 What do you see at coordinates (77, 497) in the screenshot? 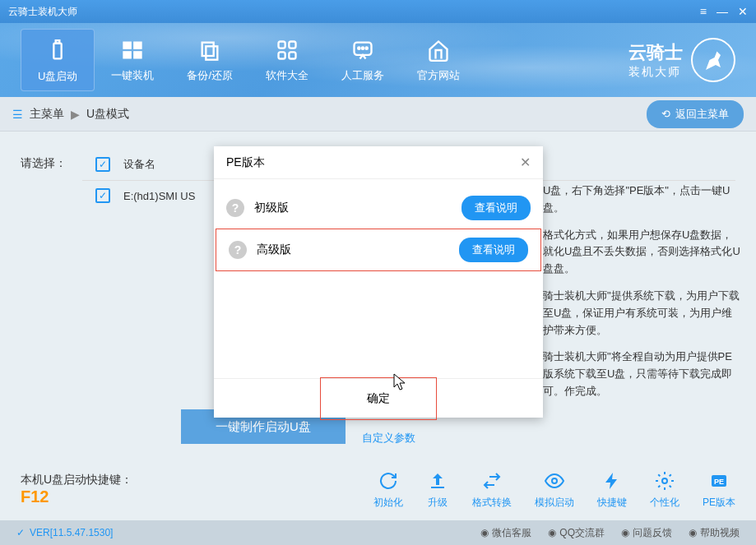
I see `hotkey-value: F12` at bounding box center [77, 497].